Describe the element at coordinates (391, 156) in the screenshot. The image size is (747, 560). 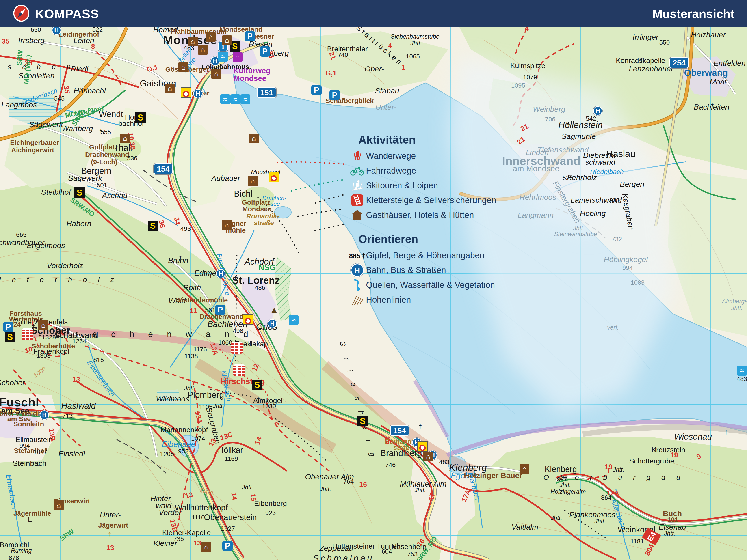
I see `legend-item-label: Wanderwege` at that location.